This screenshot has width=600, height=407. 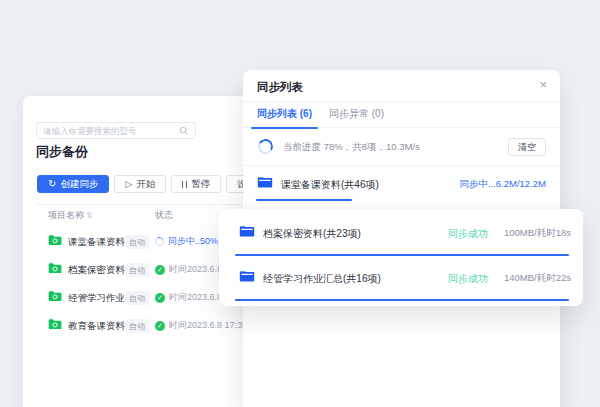 What do you see at coordinates (140, 184) in the screenshot?
I see `start-button: ▷ 开始` at bounding box center [140, 184].